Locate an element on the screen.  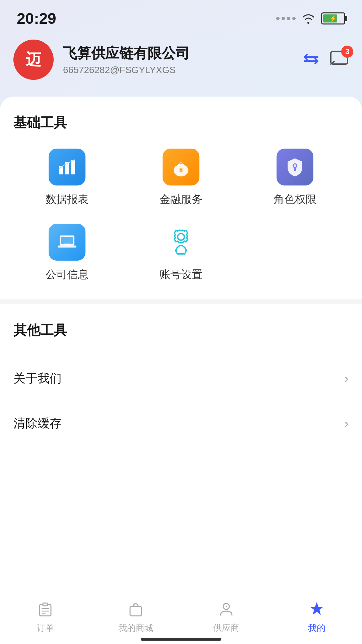
company-id: 665726282@FSGYLYXGS is located at coordinates (178, 70).